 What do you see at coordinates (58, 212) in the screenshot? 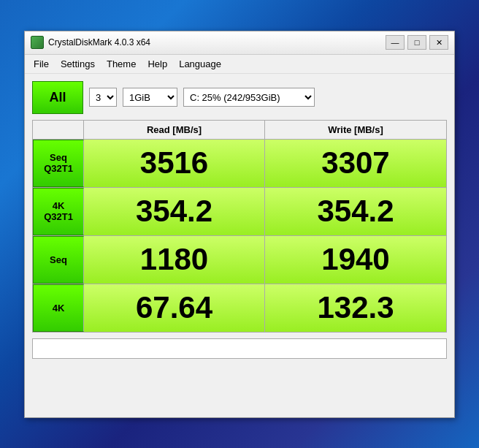
I see `row-label-4k-q32t1: 4KQ32T1` at bounding box center [58, 212].